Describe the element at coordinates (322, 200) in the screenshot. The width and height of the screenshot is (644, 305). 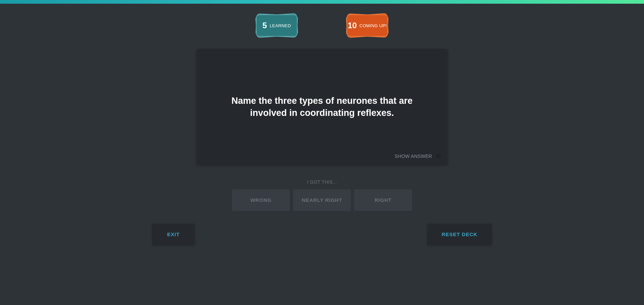
I see `nearly-right-button: NEARLY RIGHT` at that location.